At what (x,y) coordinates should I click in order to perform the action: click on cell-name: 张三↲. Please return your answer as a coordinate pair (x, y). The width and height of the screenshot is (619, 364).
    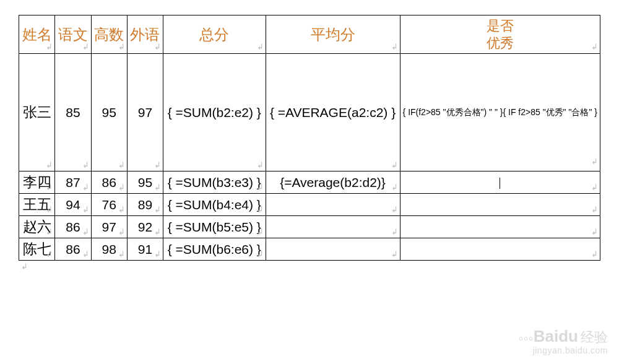
    Looking at the image, I should click on (37, 113).